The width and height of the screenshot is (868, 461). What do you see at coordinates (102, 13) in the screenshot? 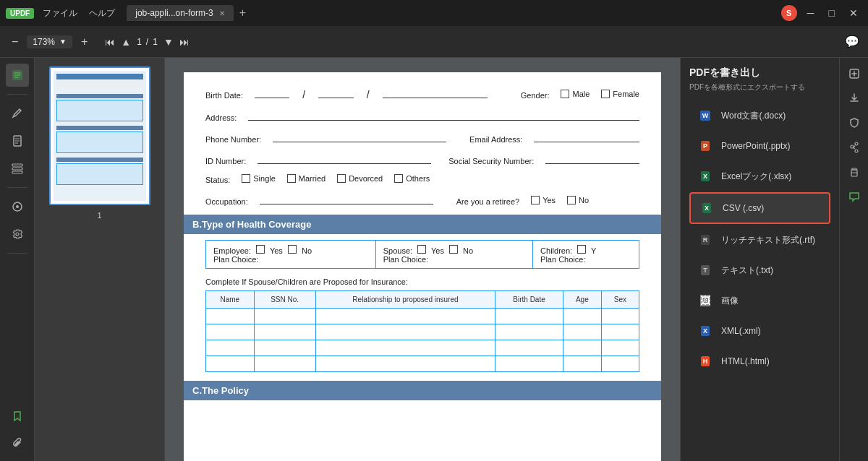
I see `menu-help: ヘルプ` at bounding box center [102, 13].